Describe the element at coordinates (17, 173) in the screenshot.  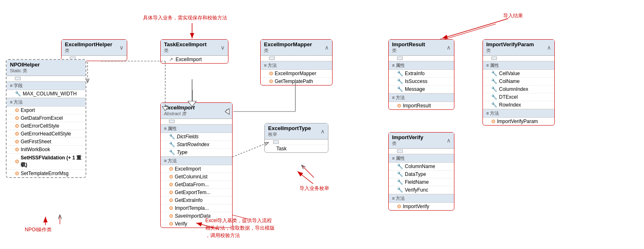
I see `method-icon-settemplate: ⊙` at that location.